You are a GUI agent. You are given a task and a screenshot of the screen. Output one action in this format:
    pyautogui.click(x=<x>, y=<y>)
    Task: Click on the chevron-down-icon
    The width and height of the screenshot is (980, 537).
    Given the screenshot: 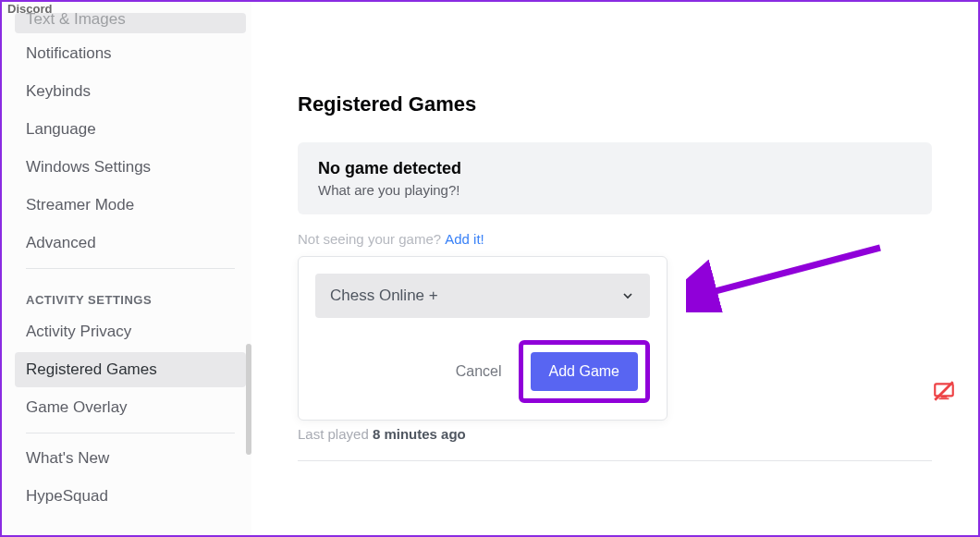 What is the action you would take?
    pyautogui.click(x=628, y=296)
    